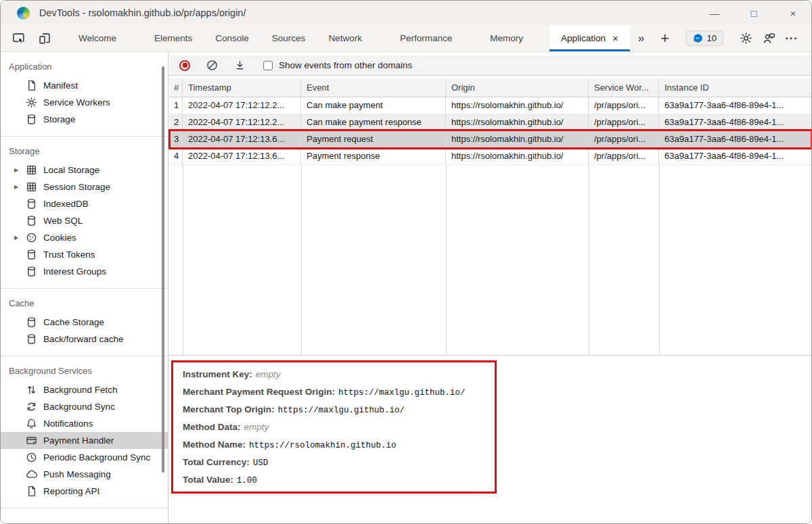  What do you see at coordinates (31, 85) in the screenshot?
I see `manifest-file-icon` at bounding box center [31, 85].